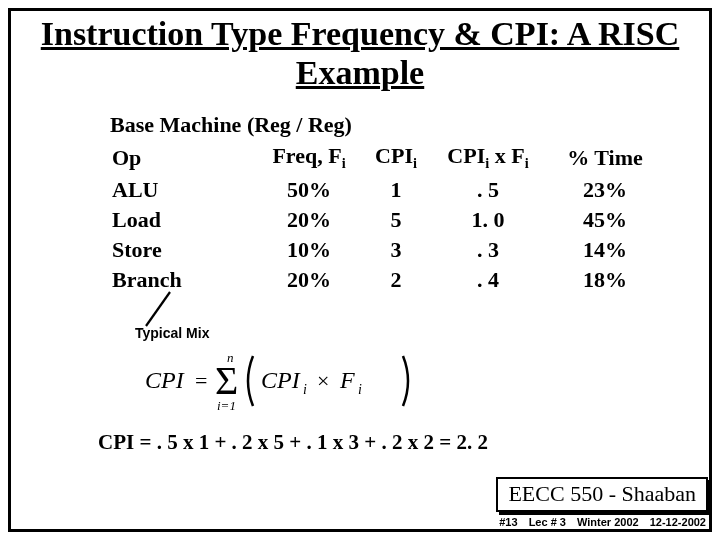 This screenshot has height=540, width=720. Describe the element at coordinates (598, 522) in the screenshot. I see `slide-meta: #13 Lec # 3 Winter 2002 12-12-2002` at that location.